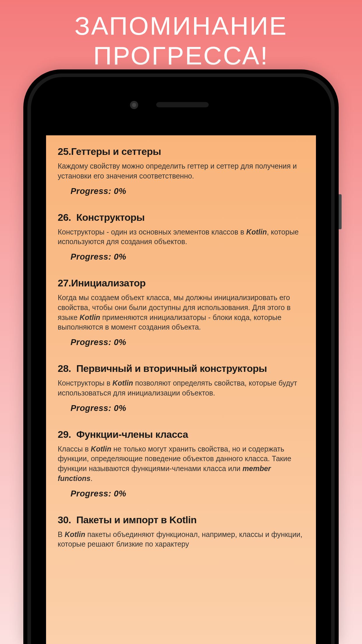 The image size is (362, 644). What do you see at coordinates (181, 312) in the screenshot?
I see `lesson-item: 27.ИнициализаторКогда мы создаем объект …` at bounding box center [181, 312].